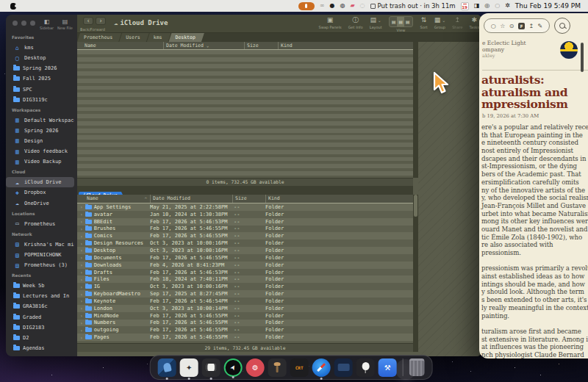 The height and width of the screenshot is (382, 588). I want to click on column-header-date: Date Modified ⌄, so click(204, 46).